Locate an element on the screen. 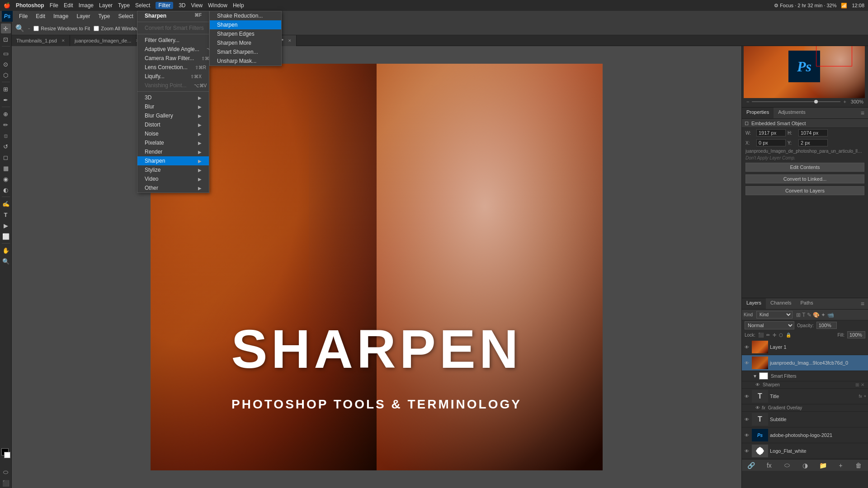  layer-2-item: 👁 juanproedu_Imag...9Ice43fcb76d_0 is located at coordinates (805, 363).